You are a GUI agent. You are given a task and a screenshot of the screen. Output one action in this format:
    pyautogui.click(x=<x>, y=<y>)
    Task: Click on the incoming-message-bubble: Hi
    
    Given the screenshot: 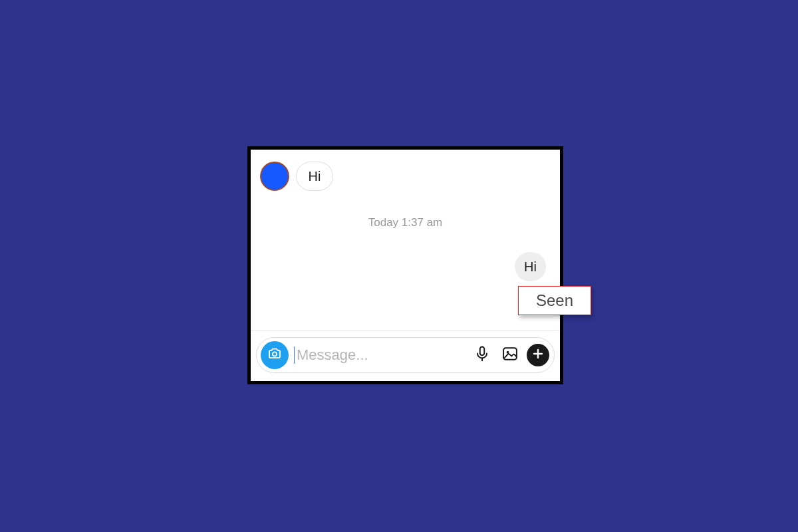 What is the action you would take?
    pyautogui.click(x=315, y=176)
    